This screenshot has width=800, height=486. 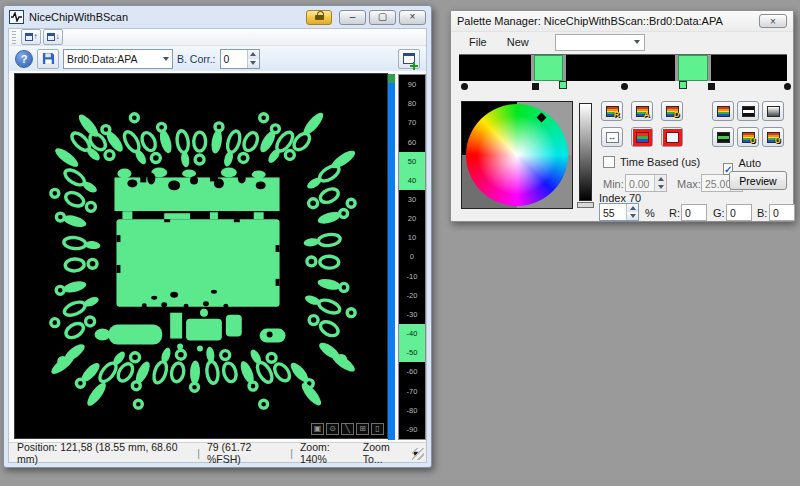 I want to click on white-selected-icon, so click(x=672, y=138).